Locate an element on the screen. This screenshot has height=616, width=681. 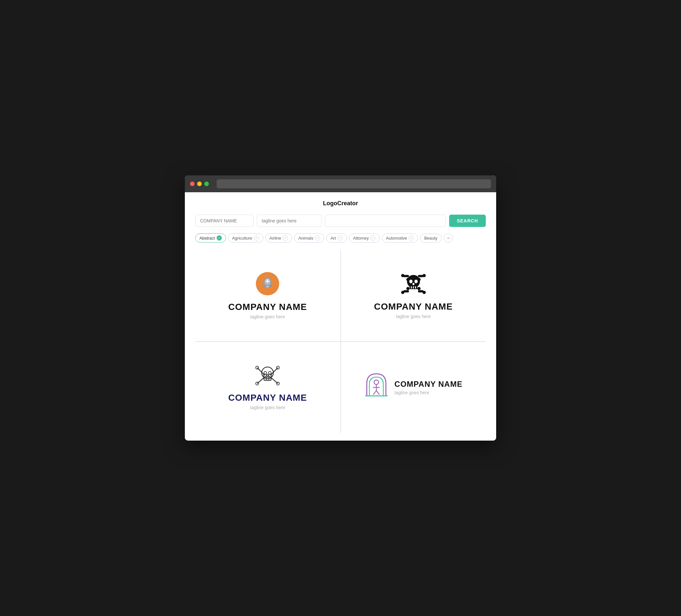
check-icon-agriculture: ✓ is located at coordinates (257, 238).